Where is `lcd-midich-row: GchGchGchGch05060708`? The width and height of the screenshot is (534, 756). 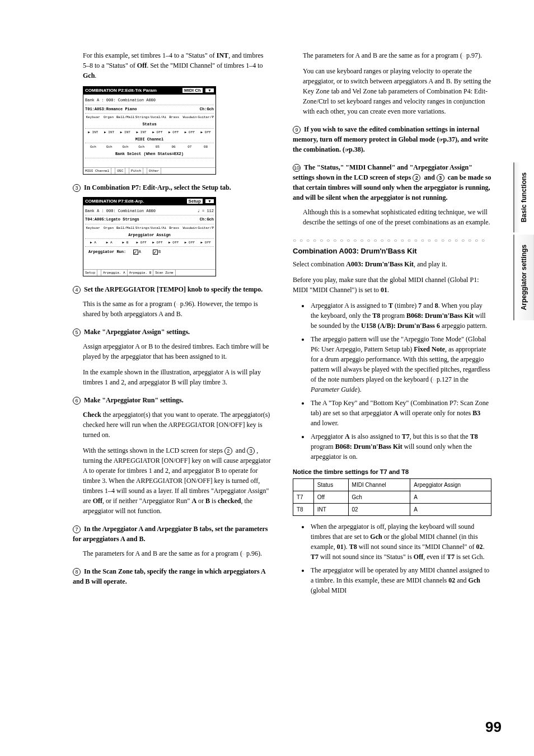
lcd-midich-row: GchGchGchGch05060708 is located at coordinates (149, 147).